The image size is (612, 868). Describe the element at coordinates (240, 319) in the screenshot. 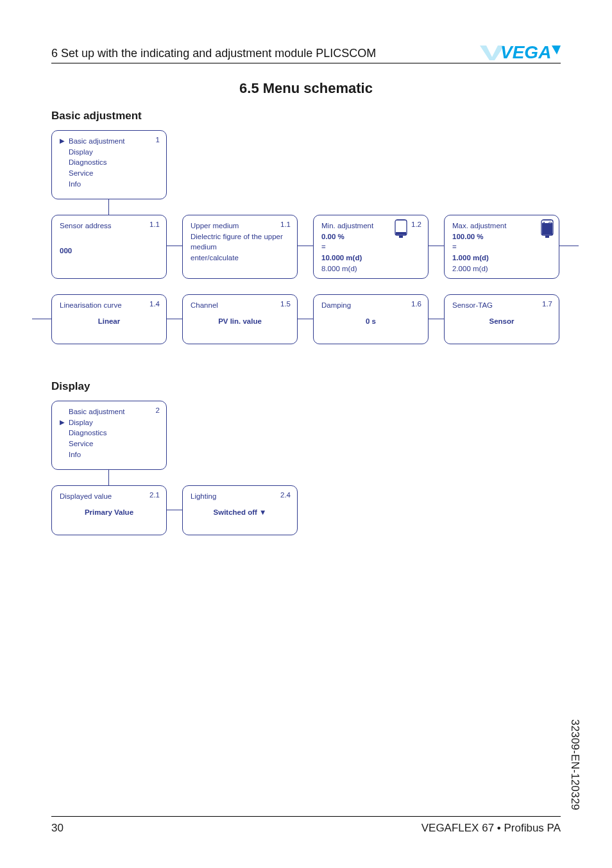

I see `box-channel: 1.5 Channel PV lin. value` at that location.